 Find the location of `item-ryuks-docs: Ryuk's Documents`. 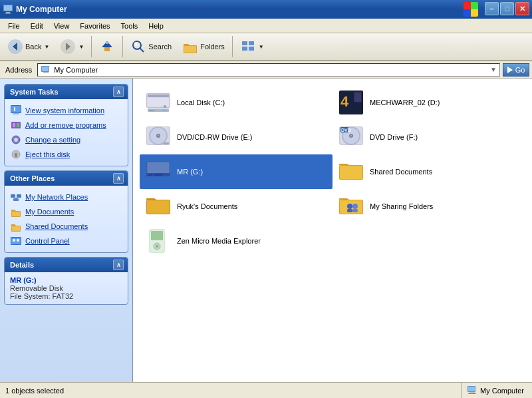

item-ryuks-docs: Ryuk's Documents is located at coordinates (236, 206).